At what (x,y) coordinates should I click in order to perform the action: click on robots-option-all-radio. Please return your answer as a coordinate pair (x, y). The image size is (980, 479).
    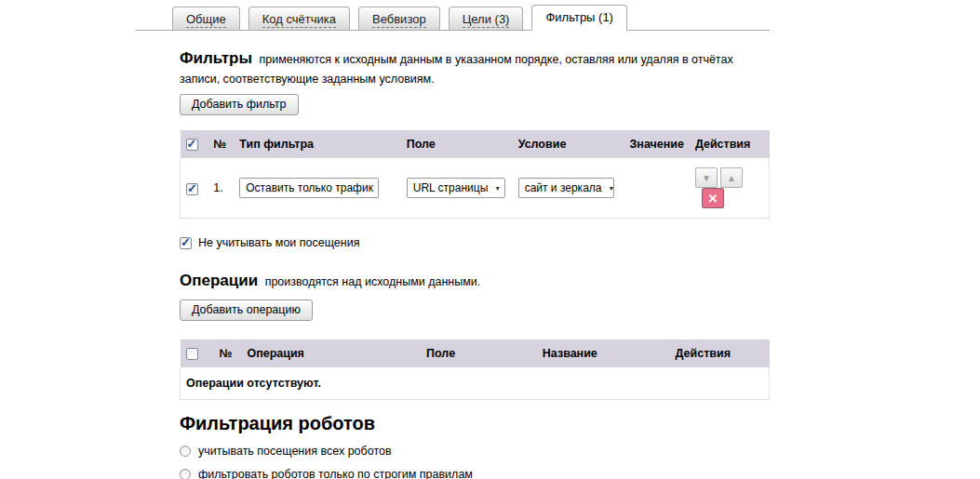
    Looking at the image, I should click on (185, 451).